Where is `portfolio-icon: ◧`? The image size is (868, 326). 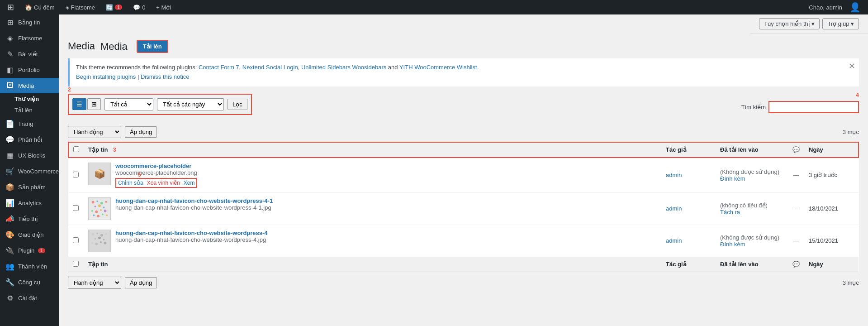 portfolio-icon: ◧ is located at coordinates (10, 70).